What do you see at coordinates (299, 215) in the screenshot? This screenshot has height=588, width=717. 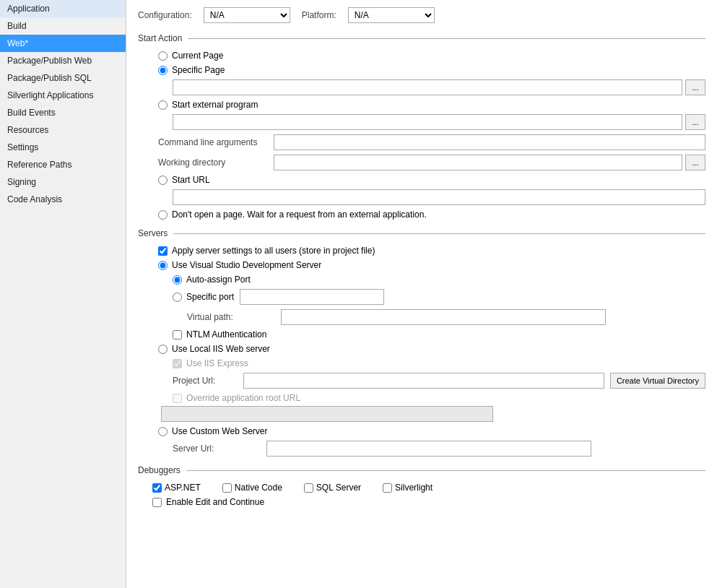 I see `dont-open-label: Don't open a page. Wait for a request fr…` at bounding box center [299, 215].